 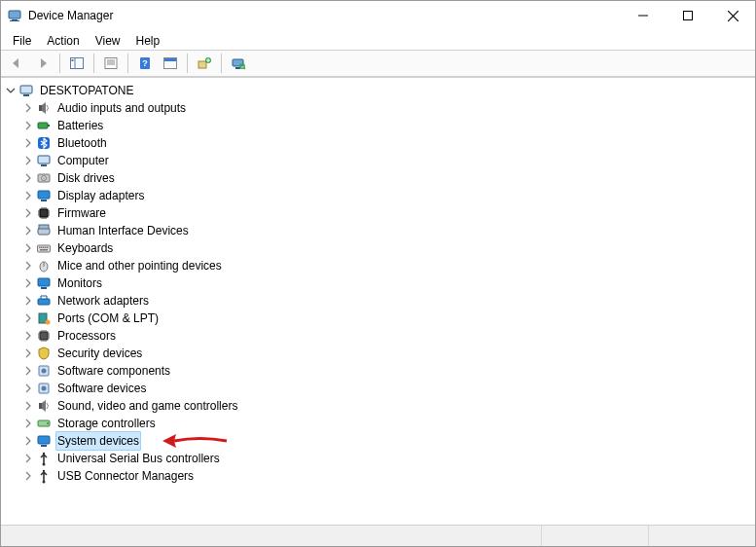 I want to click on action-button, so click(x=170, y=63).